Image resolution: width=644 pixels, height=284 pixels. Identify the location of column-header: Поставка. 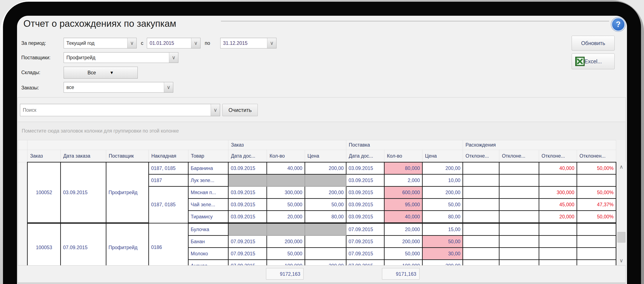
(404, 145).